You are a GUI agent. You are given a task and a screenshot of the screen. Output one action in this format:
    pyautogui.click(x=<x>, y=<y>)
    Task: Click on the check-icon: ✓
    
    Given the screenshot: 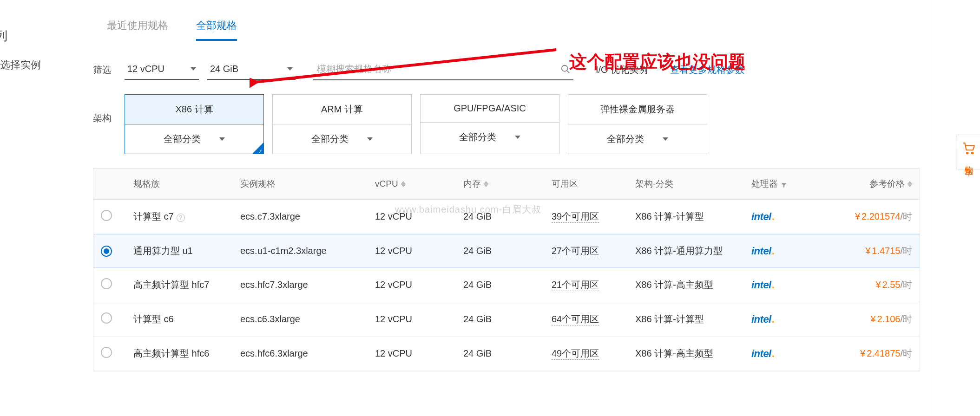 What is the action you would take?
    pyautogui.click(x=260, y=151)
    